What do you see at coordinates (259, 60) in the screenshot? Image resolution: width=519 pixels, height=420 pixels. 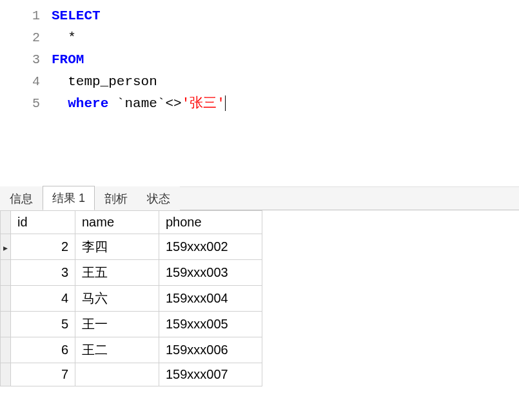 I see `code-line: 3FROM` at bounding box center [259, 60].